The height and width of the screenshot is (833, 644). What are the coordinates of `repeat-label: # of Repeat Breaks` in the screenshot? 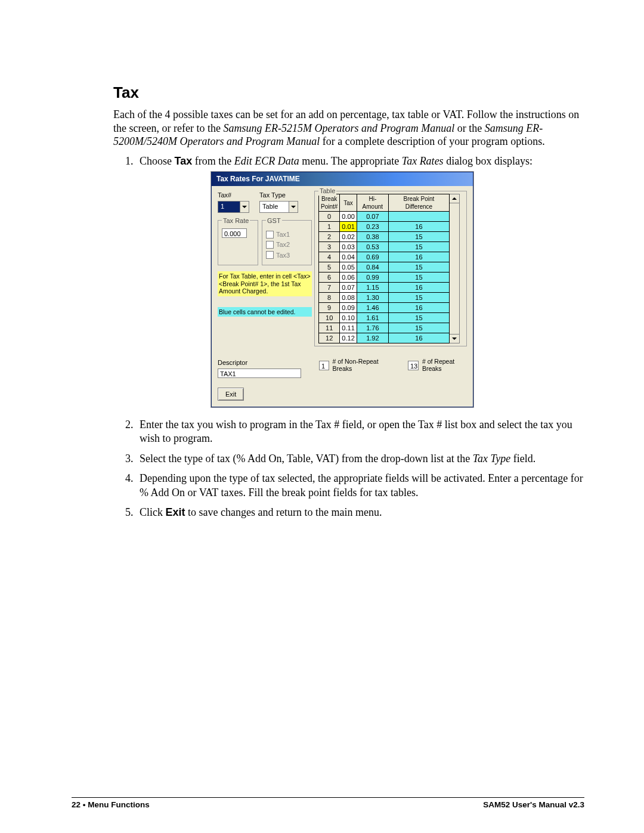 It's located at (445, 365).